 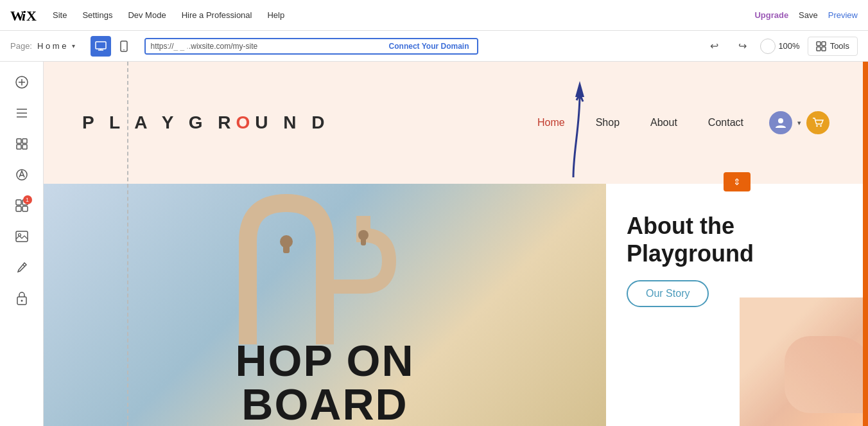 I want to click on nav-settings: Settings, so click(x=98, y=15).